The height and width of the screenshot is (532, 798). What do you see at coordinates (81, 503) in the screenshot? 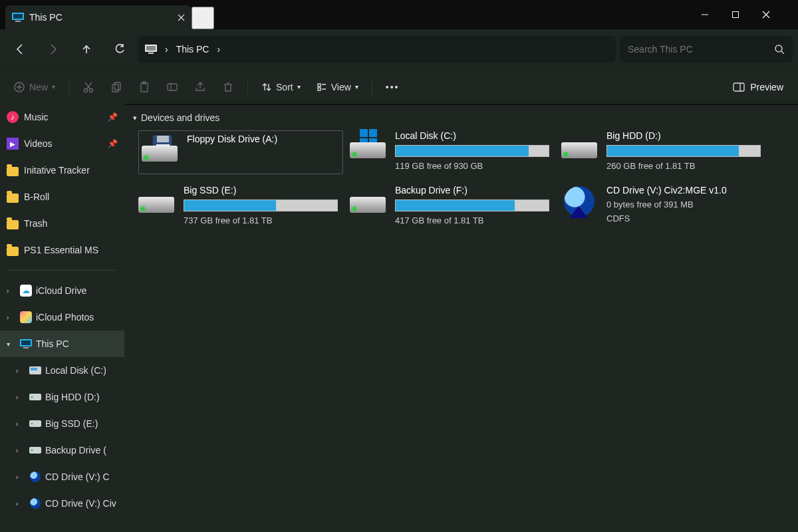
I see `tree-item-label: CD Drive (V:) Civ` at bounding box center [81, 503].